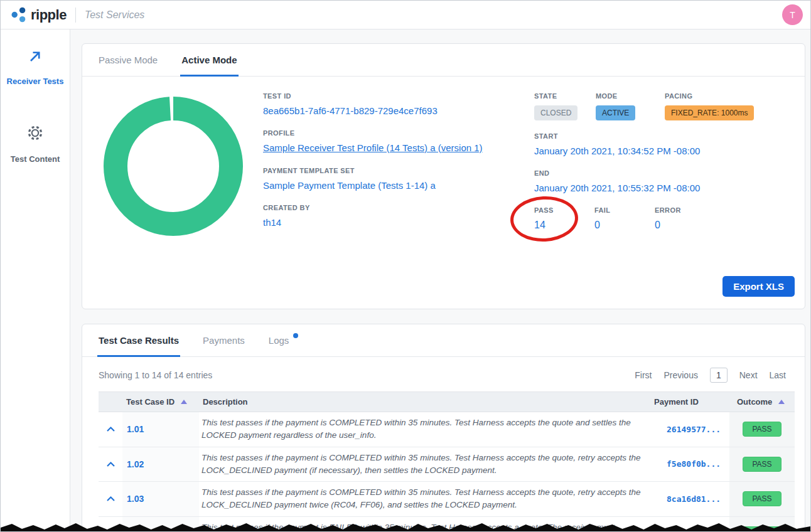 This screenshot has height=532, width=811. I want to click on pagination: First Previous 1 Next Last, so click(711, 375).